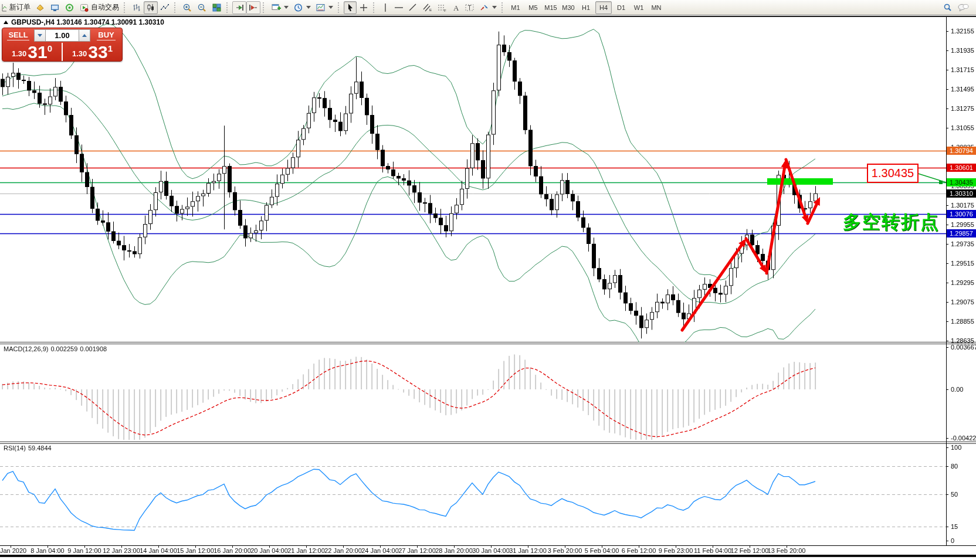 The image size is (976, 560). What do you see at coordinates (55, 8) in the screenshot?
I see `signals-button` at bounding box center [55, 8].